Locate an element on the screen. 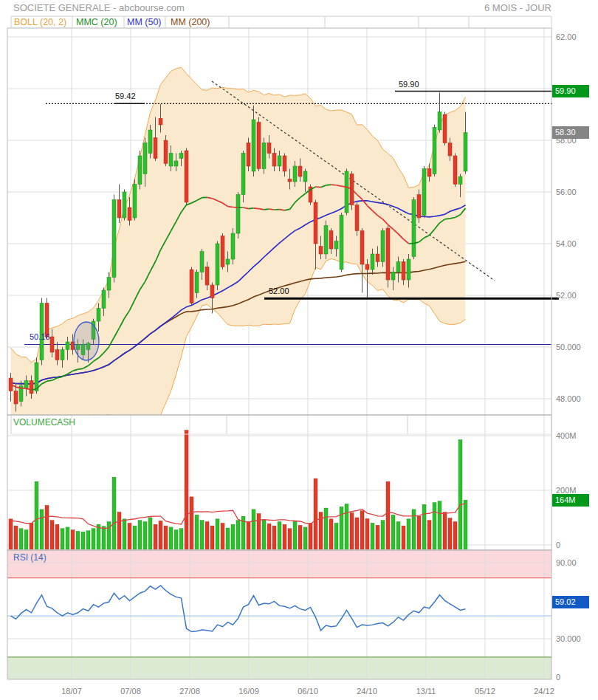 This screenshot has width=598, height=700. annotation-label-5016: 50.16 is located at coordinates (40, 337).